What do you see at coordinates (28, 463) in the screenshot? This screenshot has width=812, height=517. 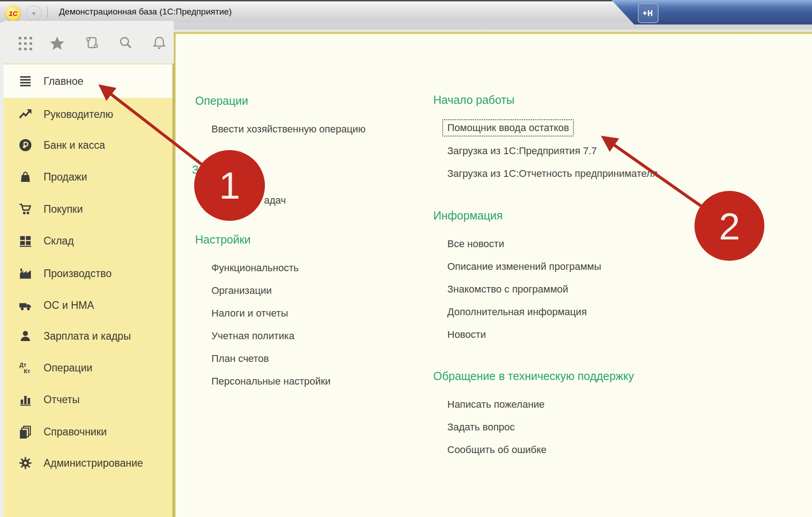 I see `gear-icon` at bounding box center [28, 463].